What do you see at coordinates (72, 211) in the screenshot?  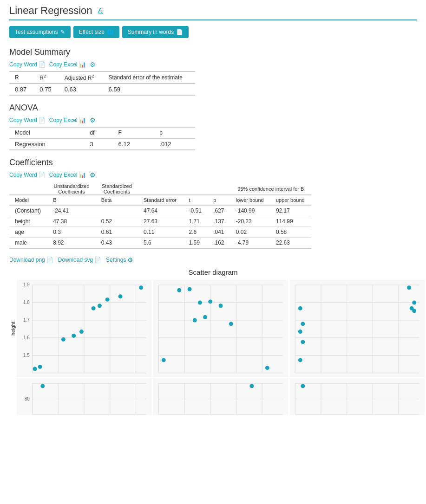 I see `coeff-cell-B: -24.41` at bounding box center [72, 211].